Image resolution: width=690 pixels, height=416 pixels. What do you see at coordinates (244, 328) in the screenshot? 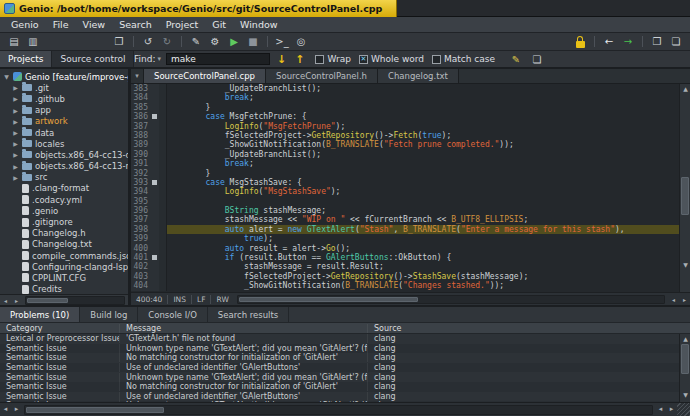
I see `column-message: Message` at bounding box center [244, 328].